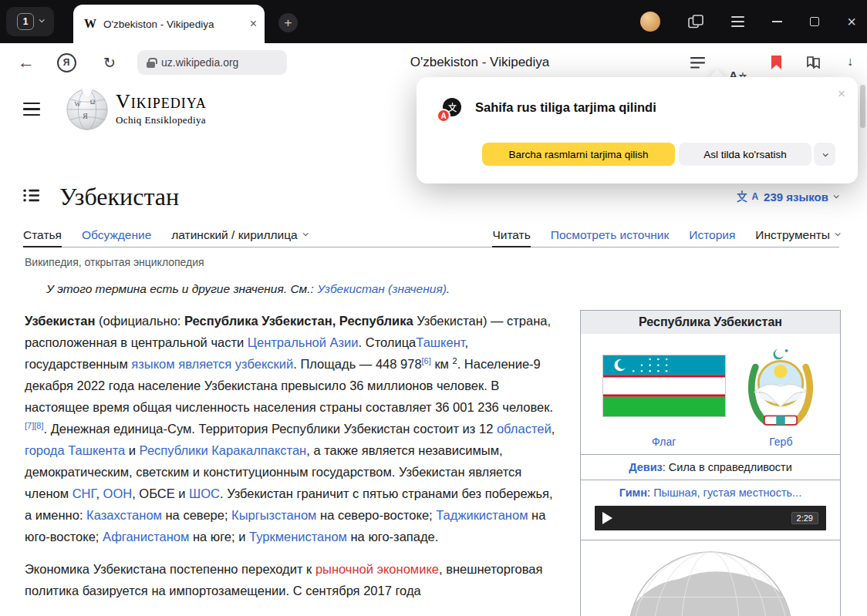  What do you see at coordinates (75, 450) in the screenshot?
I see `inline-link: города Ташкента` at bounding box center [75, 450].